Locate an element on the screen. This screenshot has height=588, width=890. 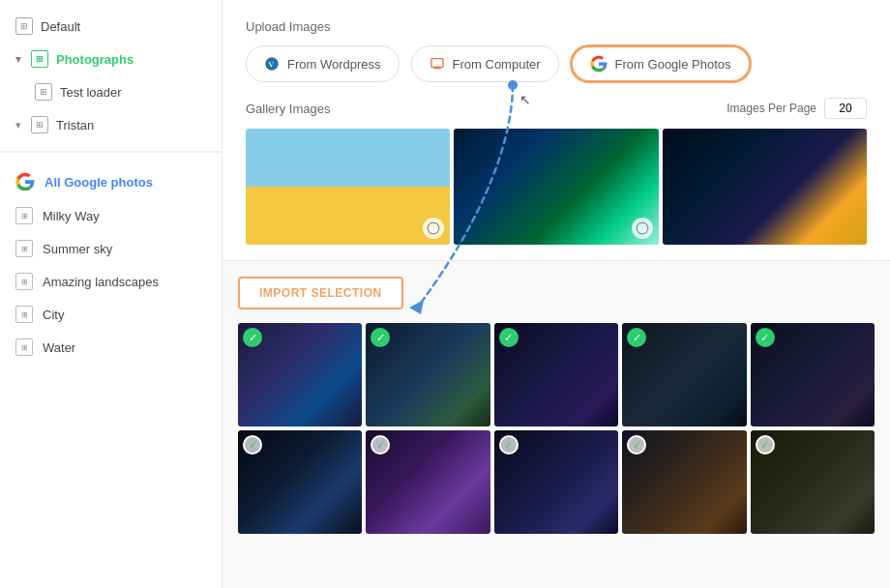
import-selection-button: IMPORT SELECTION is located at coordinates (321, 293).